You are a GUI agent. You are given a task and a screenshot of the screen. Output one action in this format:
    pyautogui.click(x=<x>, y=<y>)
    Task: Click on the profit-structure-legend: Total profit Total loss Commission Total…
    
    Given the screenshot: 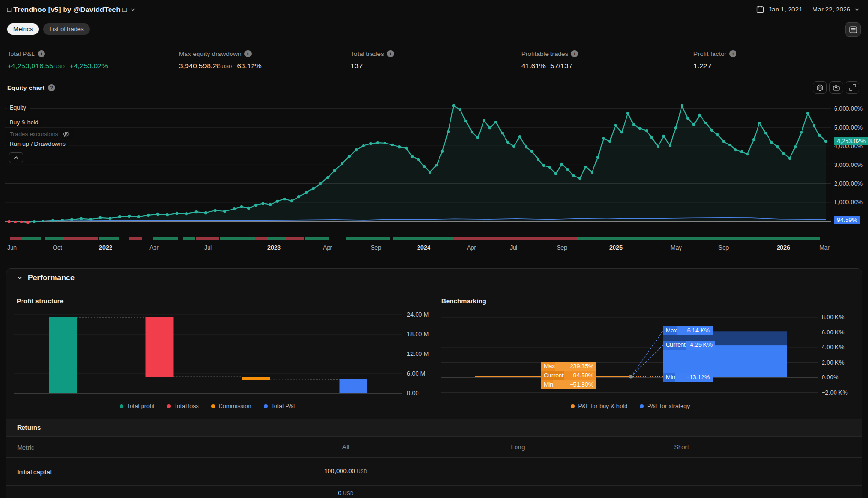 What is the action you would take?
    pyautogui.click(x=208, y=406)
    